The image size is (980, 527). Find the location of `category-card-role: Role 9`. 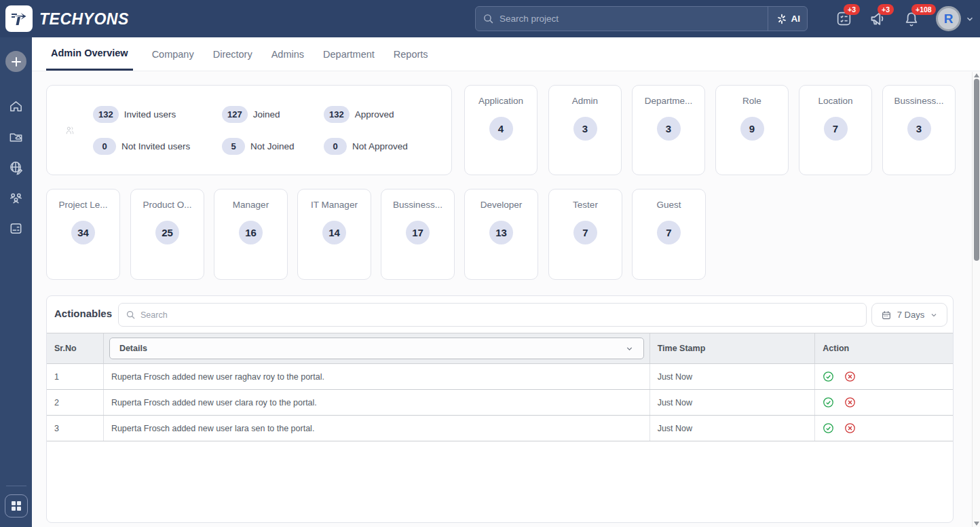

category-card-role: Role 9 is located at coordinates (752, 130).